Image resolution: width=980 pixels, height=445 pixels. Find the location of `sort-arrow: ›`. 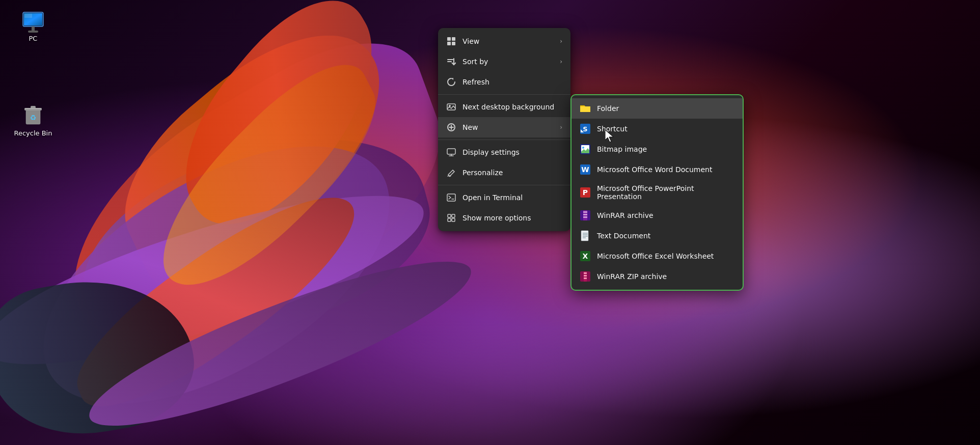

sort-arrow: › is located at coordinates (561, 62).